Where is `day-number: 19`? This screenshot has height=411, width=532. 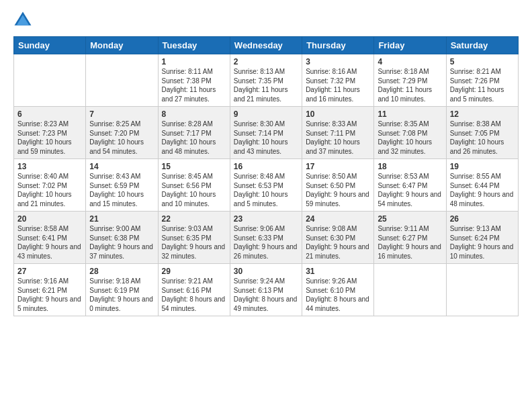
day-number: 19 is located at coordinates (482, 167).